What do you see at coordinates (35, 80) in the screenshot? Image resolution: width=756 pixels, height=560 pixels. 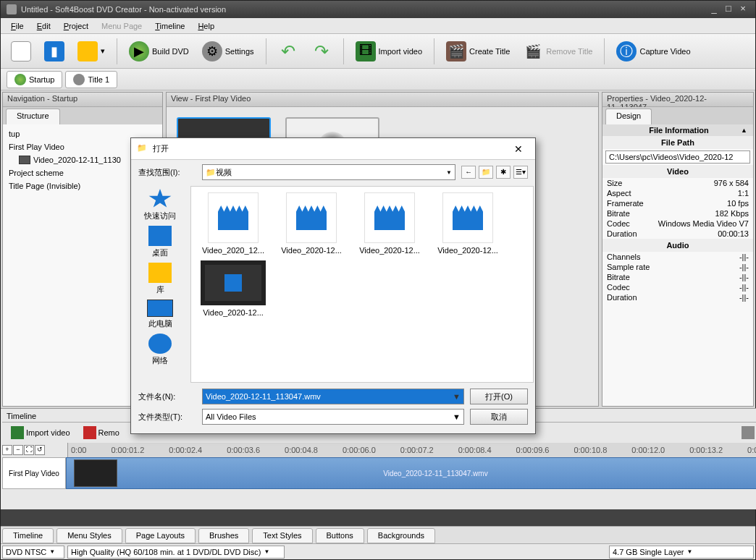 I see `tab-startup: Startup` at bounding box center [35, 80].